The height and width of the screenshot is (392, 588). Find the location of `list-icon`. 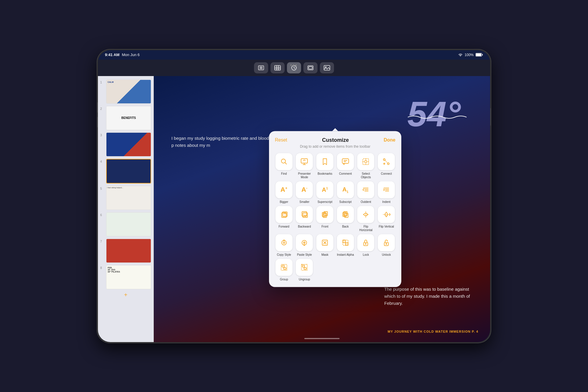

list-icon is located at coordinates (261, 68).